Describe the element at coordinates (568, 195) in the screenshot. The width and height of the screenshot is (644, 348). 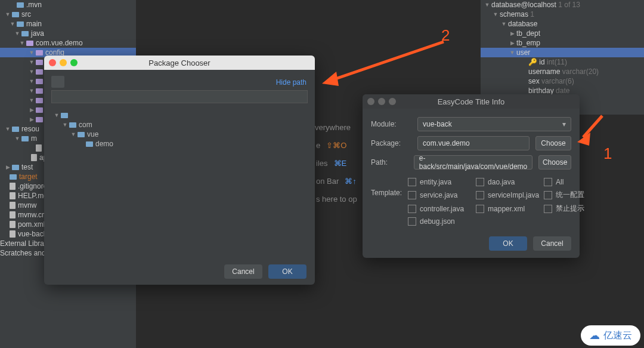
I see `template-checkbox: 统一配置` at that location.